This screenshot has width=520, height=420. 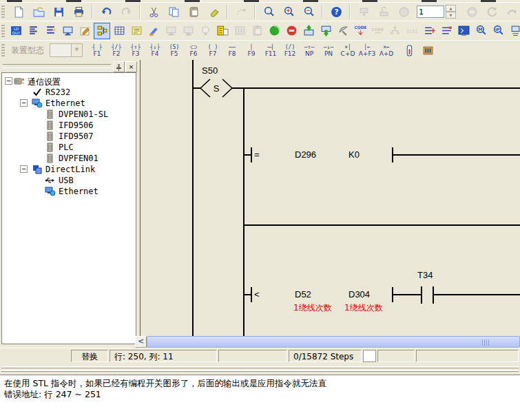 What do you see at coordinates (309, 12) in the screenshot?
I see `zoom-out-icon` at bounding box center [309, 12].